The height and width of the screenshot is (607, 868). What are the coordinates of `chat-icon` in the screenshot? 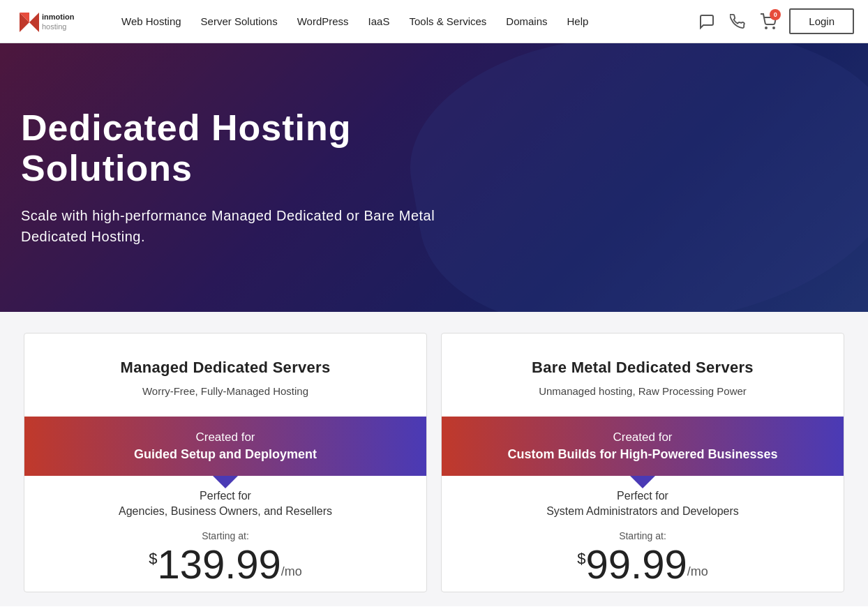 It's located at (707, 22).